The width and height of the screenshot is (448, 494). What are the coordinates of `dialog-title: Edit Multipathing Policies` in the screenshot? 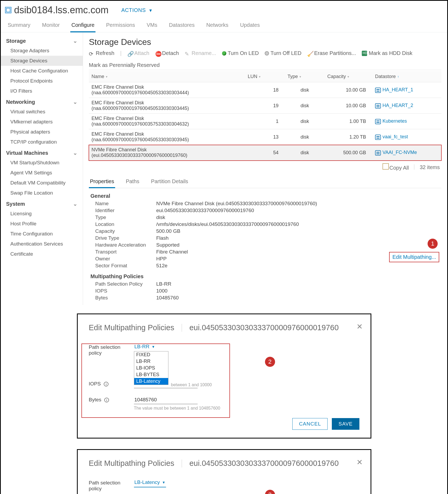 It's located at (132, 463).